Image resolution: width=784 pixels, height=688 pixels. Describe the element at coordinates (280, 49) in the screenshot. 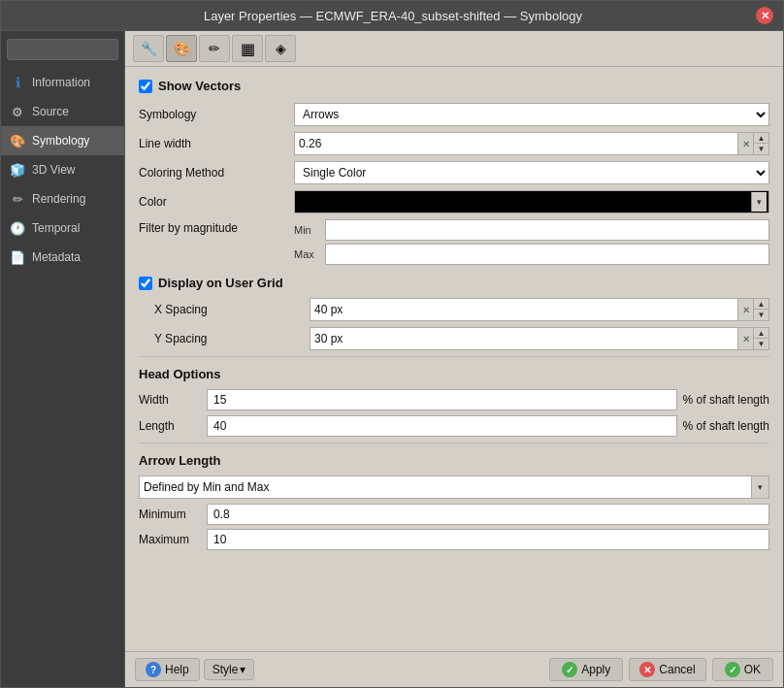

I see `toolbar-layers-button: ◈` at that location.